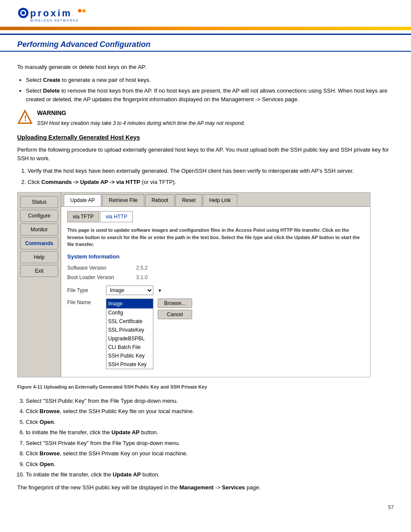  Describe the element at coordinates (210, 422) in the screenshot. I see `post-step-5: Click Open.` at that location.